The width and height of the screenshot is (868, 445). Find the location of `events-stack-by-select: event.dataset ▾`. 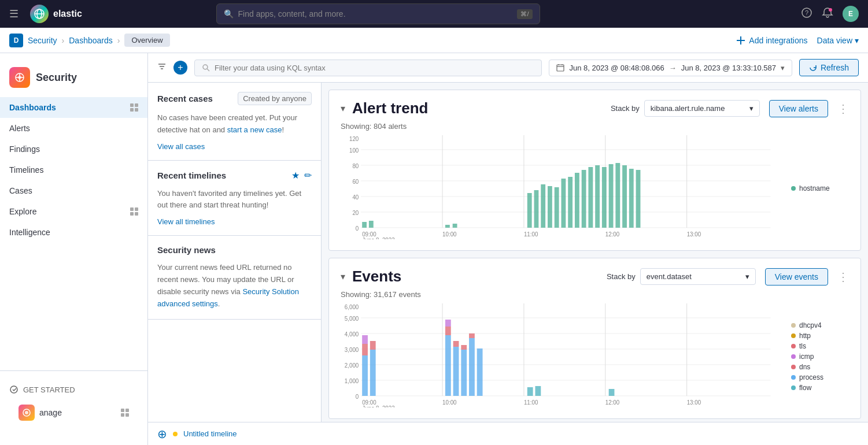

events-stack-by-select: event.dataset ▾ is located at coordinates (698, 276).